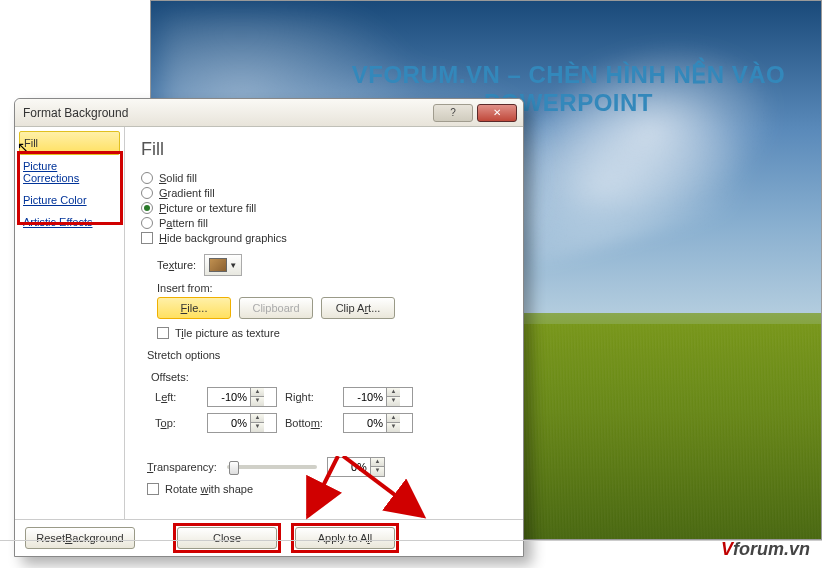 The image size is (822, 568). What do you see at coordinates (329, 377) in the screenshot?
I see `offsets-label: Offsets:` at bounding box center [329, 377].